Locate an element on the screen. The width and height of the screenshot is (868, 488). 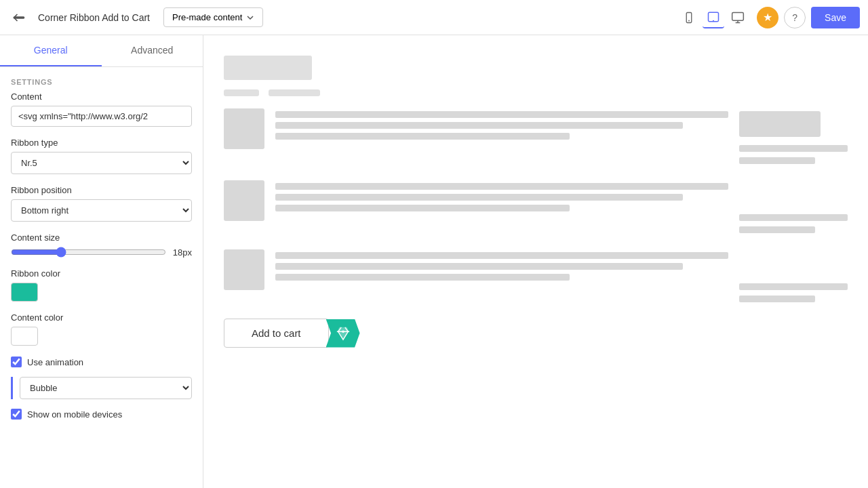
ribbon-type-field-group: Ribbon type Nr.1Nr.2Nr.3Nr.4Nr.5Nr.6 is located at coordinates (102, 156).